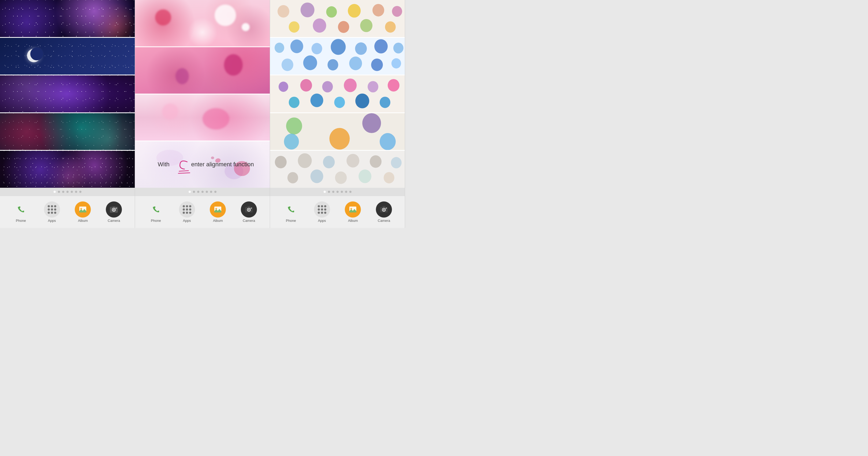 Image resolution: width=868 pixels, height=456 pixels. I want to click on svg-text: enter alignment function, so click(223, 165).